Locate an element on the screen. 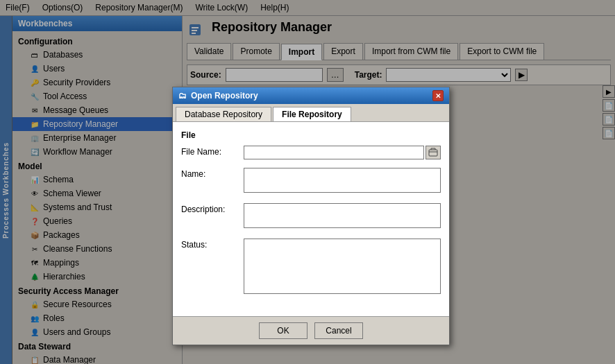 The image size is (615, 364). status-label: Status: is located at coordinates (212, 244).